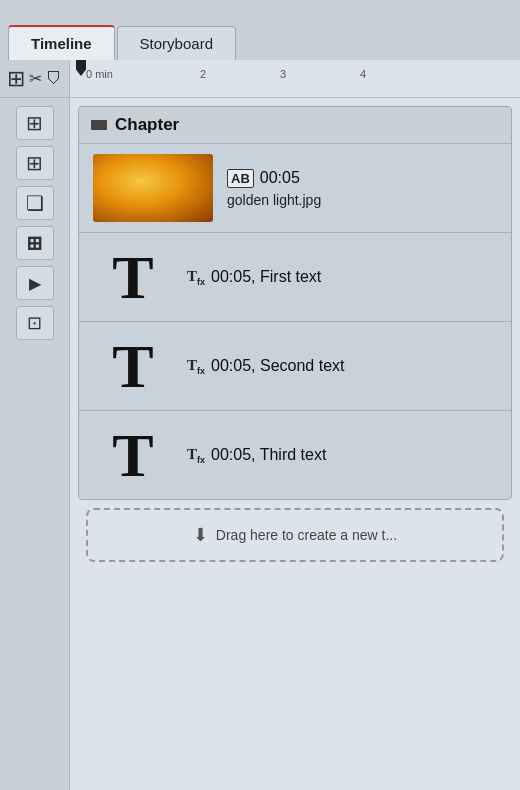 This screenshot has height=790, width=520. I want to click on ruler-mark-2: 2, so click(203, 74).